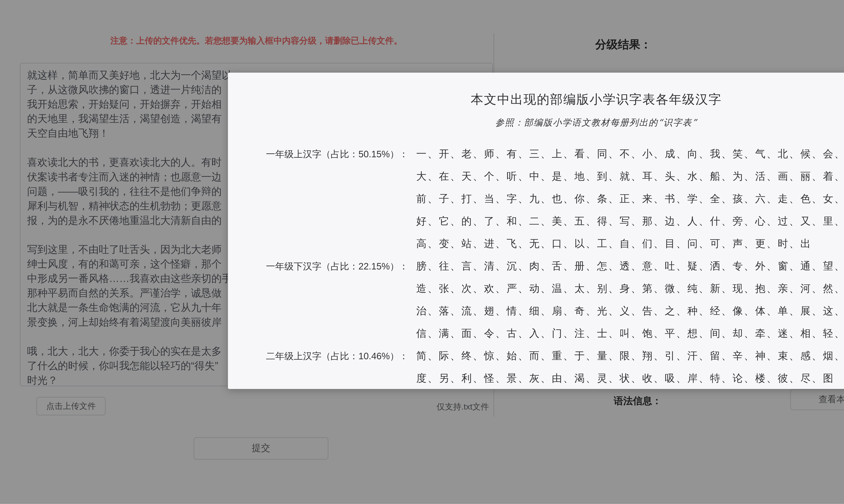 Image resolution: width=844 pixels, height=504 pixels. What do you see at coordinates (630, 367) in the screenshot?
I see `grade-section-characters: 简、际、终、惊、始、而、重、于、量、限、翔、引、汗、留、辛、神、束、感、烟、管、…` at bounding box center [630, 367].